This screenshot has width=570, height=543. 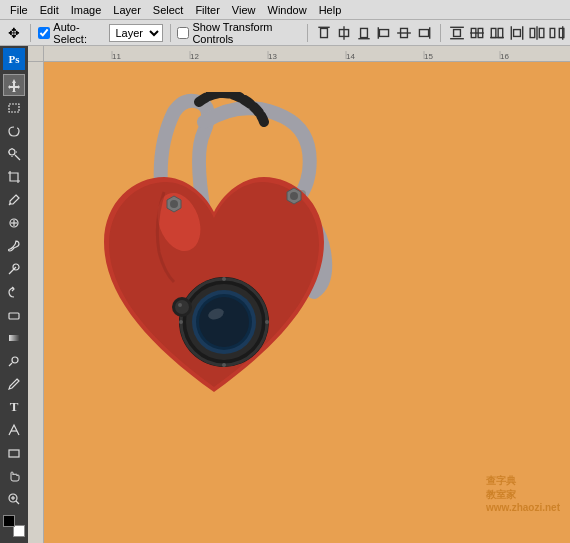 What do you see at coordinates (14, 315) in the screenshot?
I see `eraser-tool-btn` at bounding box center [14, 315].